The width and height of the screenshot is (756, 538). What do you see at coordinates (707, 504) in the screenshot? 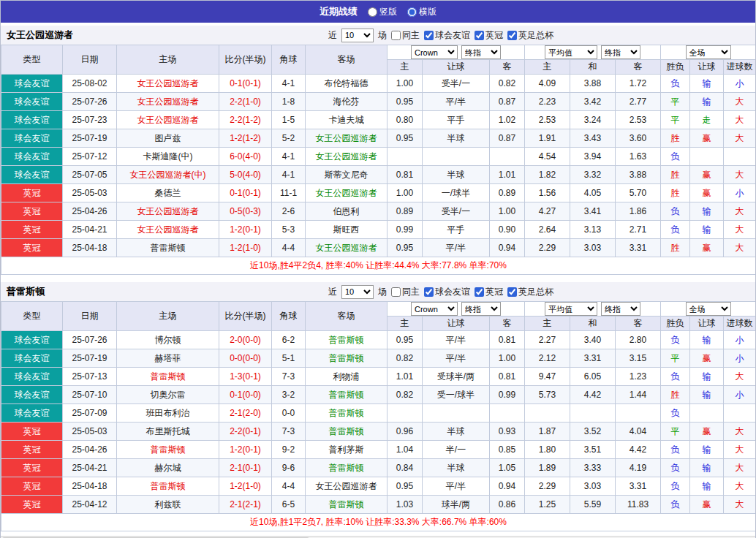
I see `result-handicap: 赢` at bounding box center [707, 504].